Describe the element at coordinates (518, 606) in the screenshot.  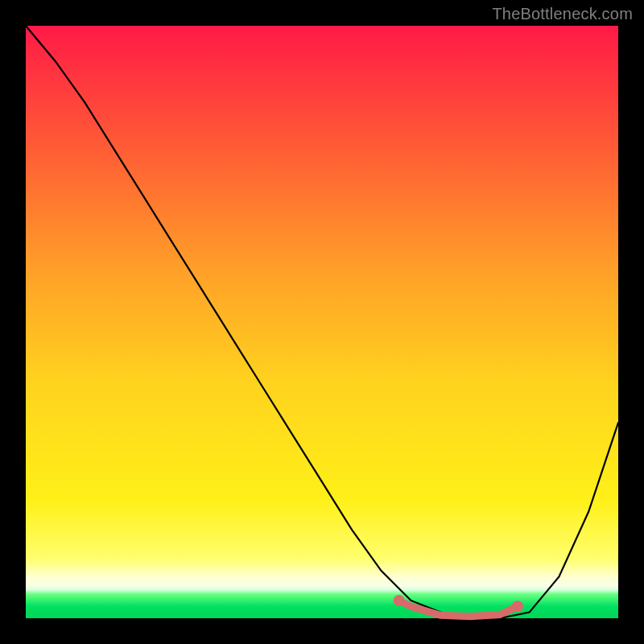
I see `highlight-dot-right` at that location.